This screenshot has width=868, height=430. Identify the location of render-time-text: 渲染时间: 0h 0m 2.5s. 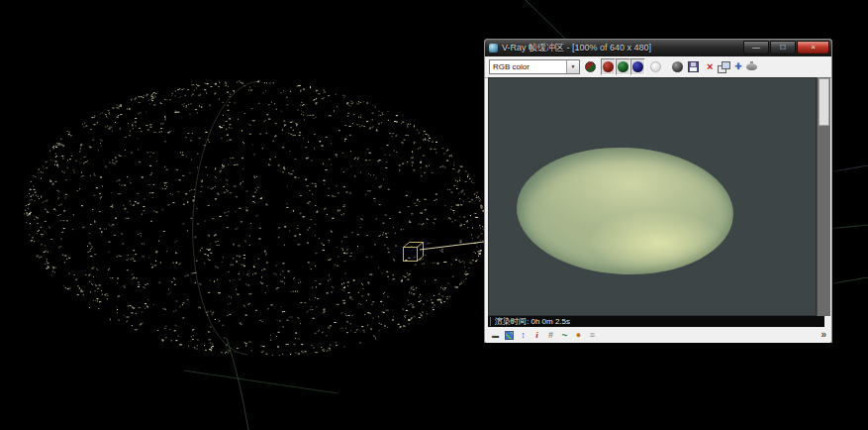
(532, 321).